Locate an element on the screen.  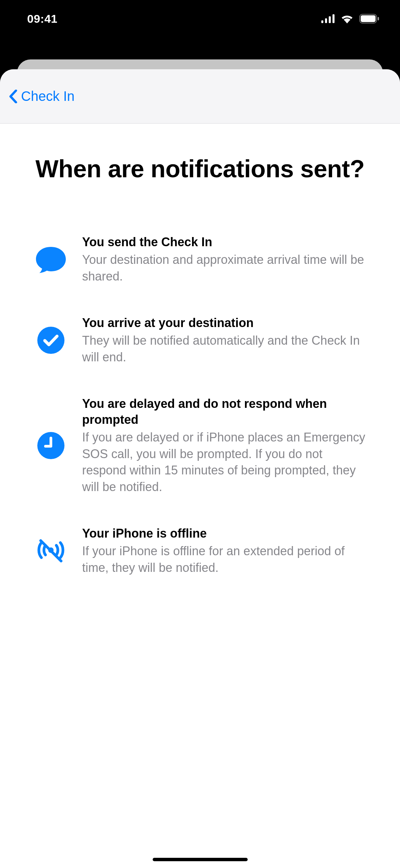
item-body: If you are delayed or if iPhone places a… is located at coordinates (224, 462).